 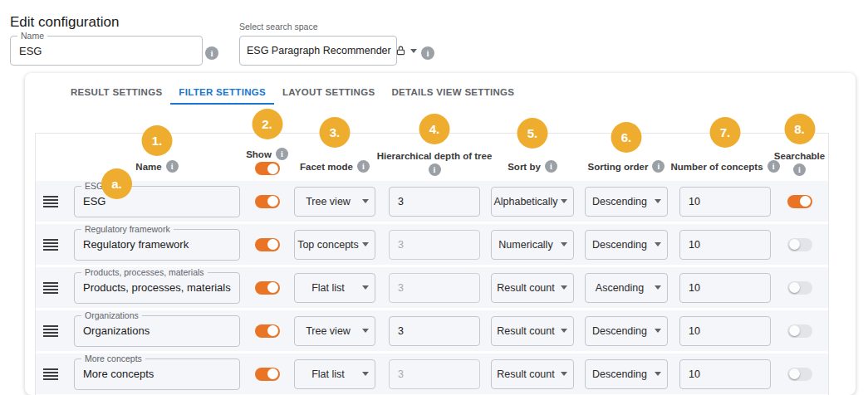 I want to click on name-field-label: Name, so click(x=32, y=36).